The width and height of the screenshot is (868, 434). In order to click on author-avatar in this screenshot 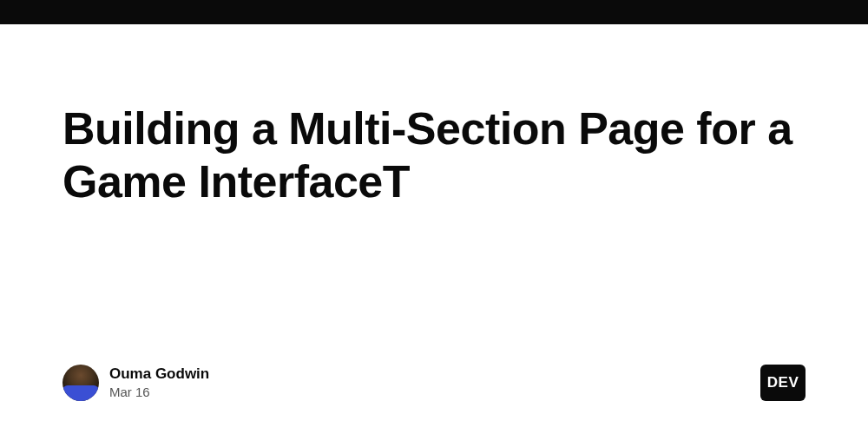, I will do `click(81, 383)`.